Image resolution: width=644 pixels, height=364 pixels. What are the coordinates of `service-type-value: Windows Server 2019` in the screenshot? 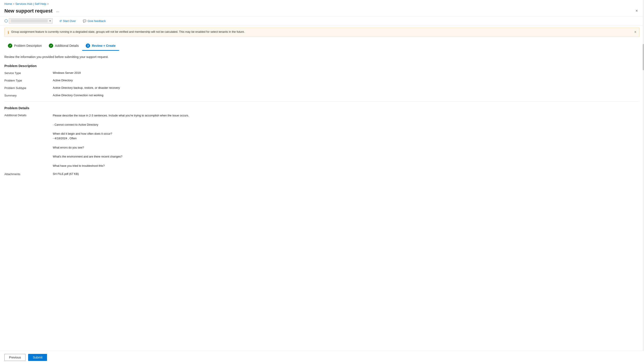 It's located at (346, 73).